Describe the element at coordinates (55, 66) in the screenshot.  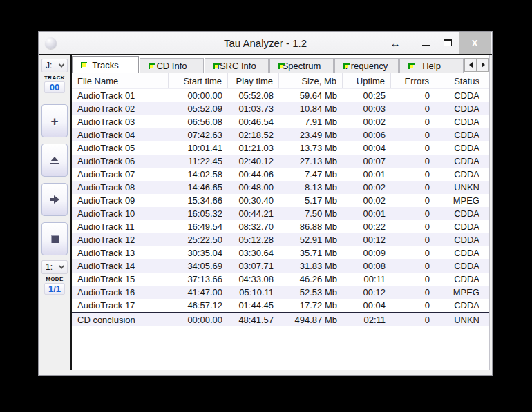
I see `drive-select: J:` at that location.